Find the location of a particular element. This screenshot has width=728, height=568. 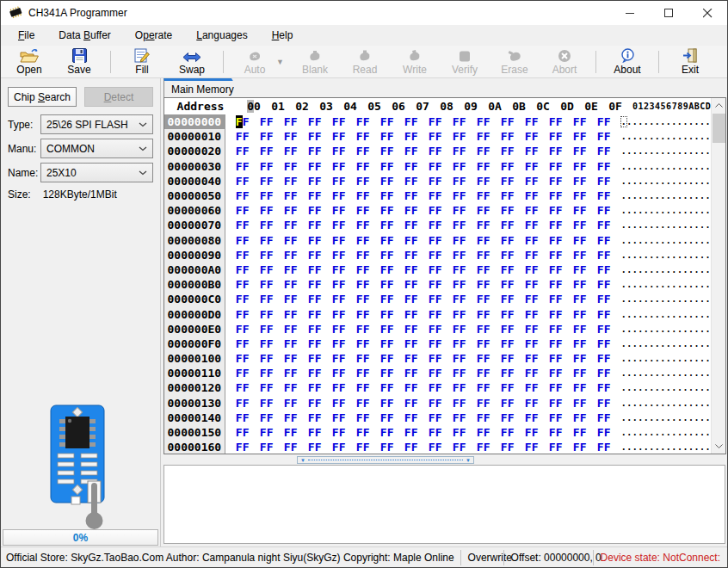

hex-row: 00000100FFFFFFFFFFFFFFFFFFFFFFFFFFFFFFFF… is located at coordinates (437, 358).